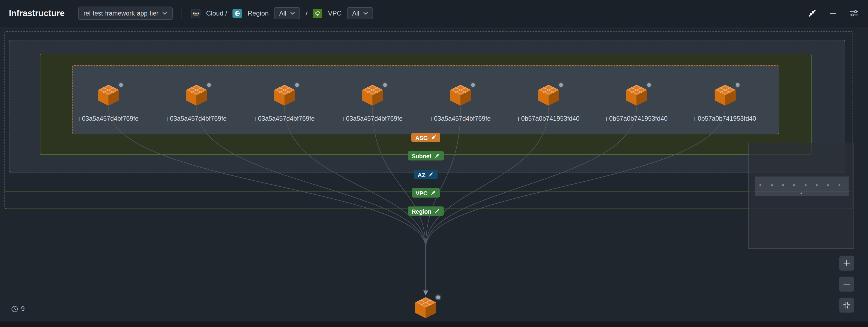 Image resolution: width=868 pixels, height=327 pixels. I want to click on display-settings-icon, so click(854, 13).